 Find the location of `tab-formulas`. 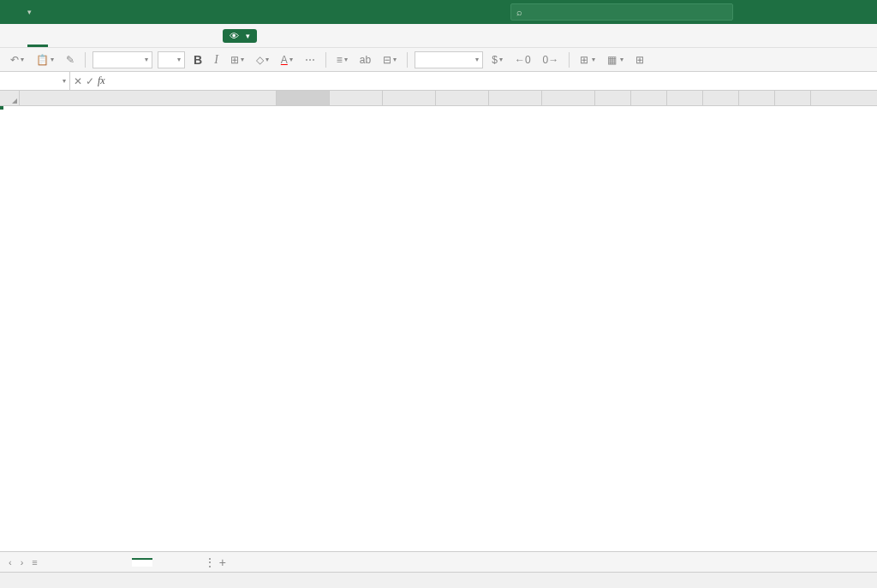

tab-formulas is located at coordinates (120, 36).